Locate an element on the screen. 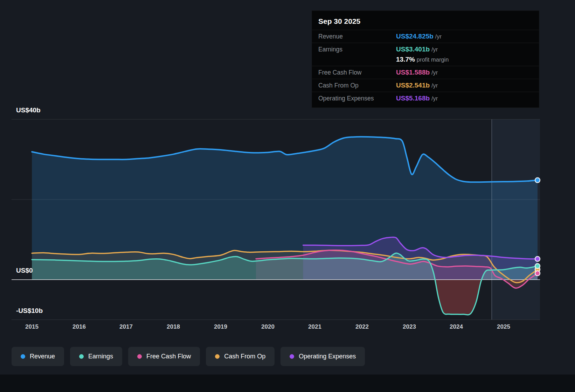 The width and height of the screenshot is (575, 392). y-axis-label: US$0 is located at coordinates (25, 271).